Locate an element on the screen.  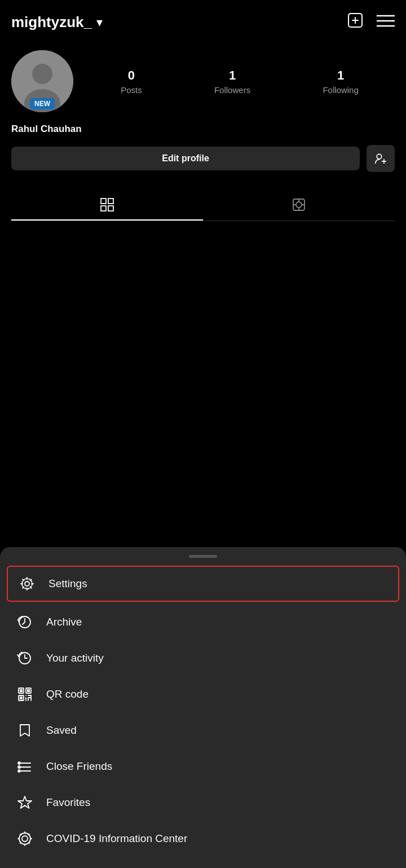
following-count: 1 is located at coordinates (341, 76).